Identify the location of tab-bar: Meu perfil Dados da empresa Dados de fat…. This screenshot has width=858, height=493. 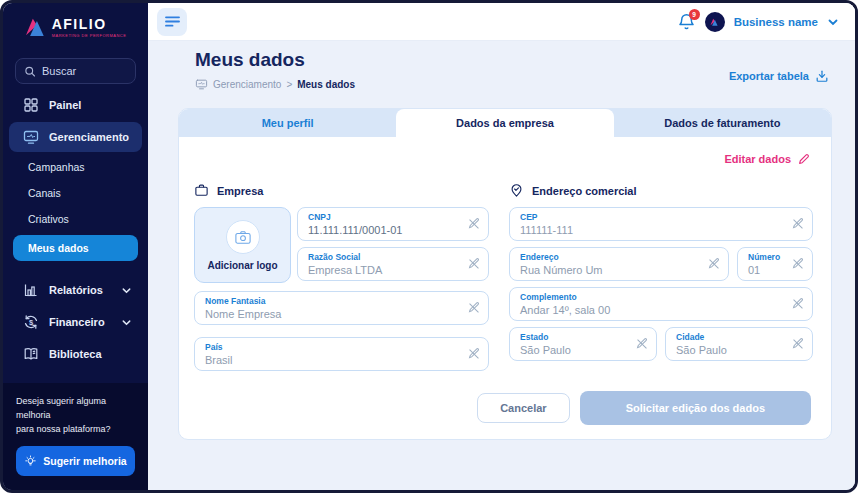
(505, 123).